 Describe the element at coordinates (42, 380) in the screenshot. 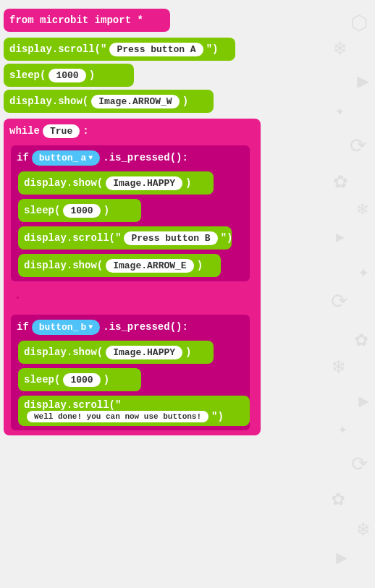

I see `sleep3-prefix: sleep(` at that location.